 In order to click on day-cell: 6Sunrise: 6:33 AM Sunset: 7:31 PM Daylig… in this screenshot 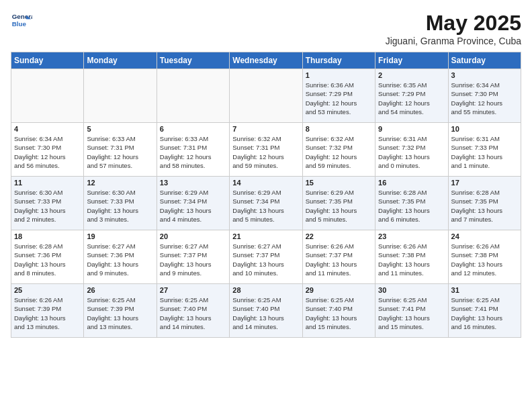, I will do `click(193, 150)`.